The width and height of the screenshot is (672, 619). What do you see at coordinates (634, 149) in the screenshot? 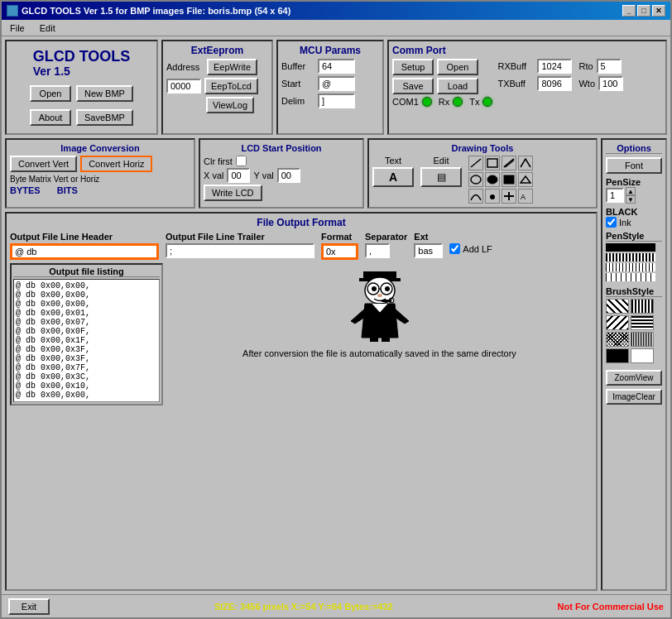
I see `options-title: Options` at bounding box center [634, 149].